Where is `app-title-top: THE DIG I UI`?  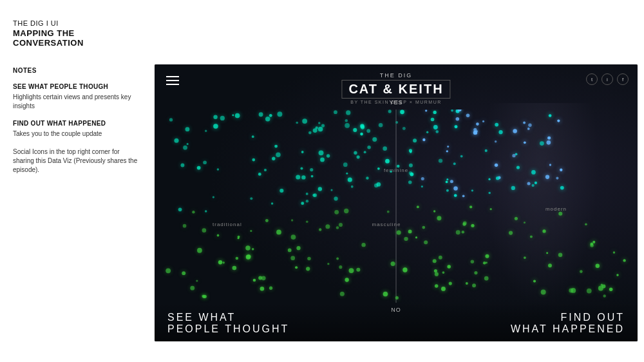 app-title-top: THE DIG I UI is located at coordinates (77, 23).